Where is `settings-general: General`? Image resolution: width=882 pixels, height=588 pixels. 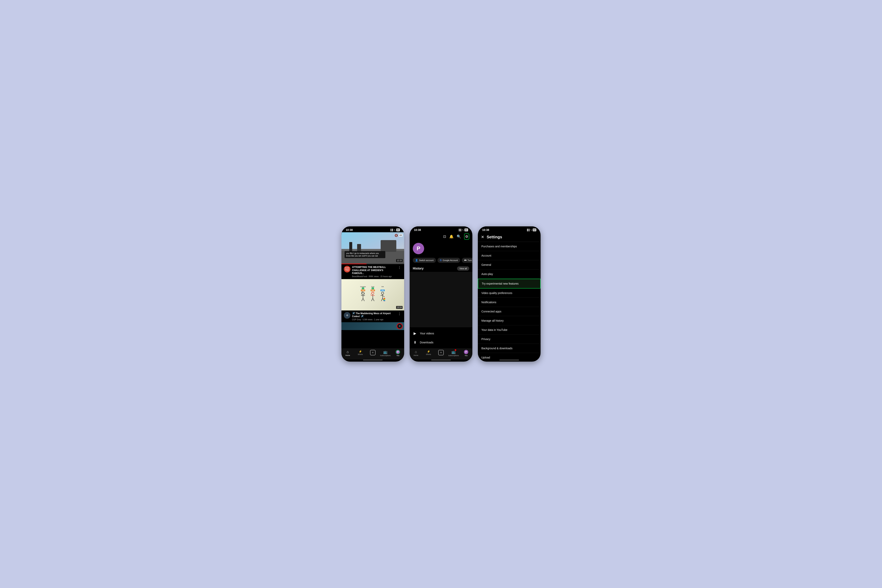
settings-general: General is located at coordinates (509, 265).